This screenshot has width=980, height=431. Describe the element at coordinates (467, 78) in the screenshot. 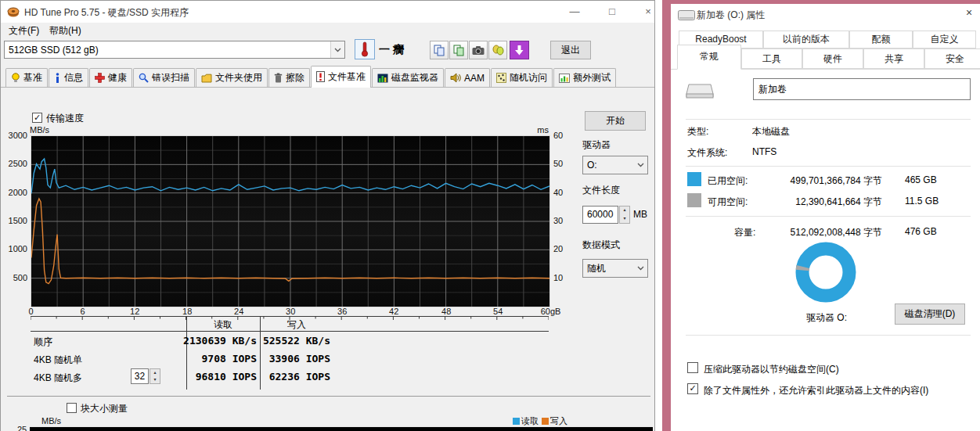

I see `tab-aam: AAM` at that location.